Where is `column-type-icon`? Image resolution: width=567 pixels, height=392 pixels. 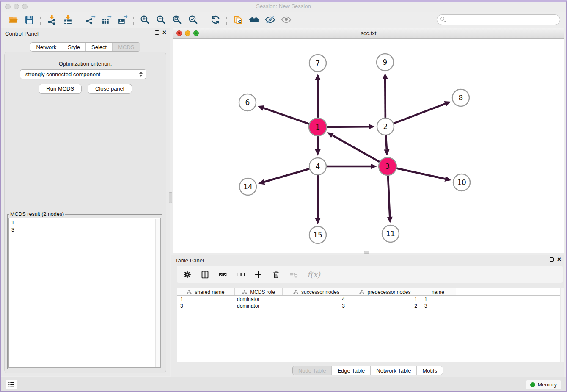 column-type-icon is located at coordinates (189, 292).